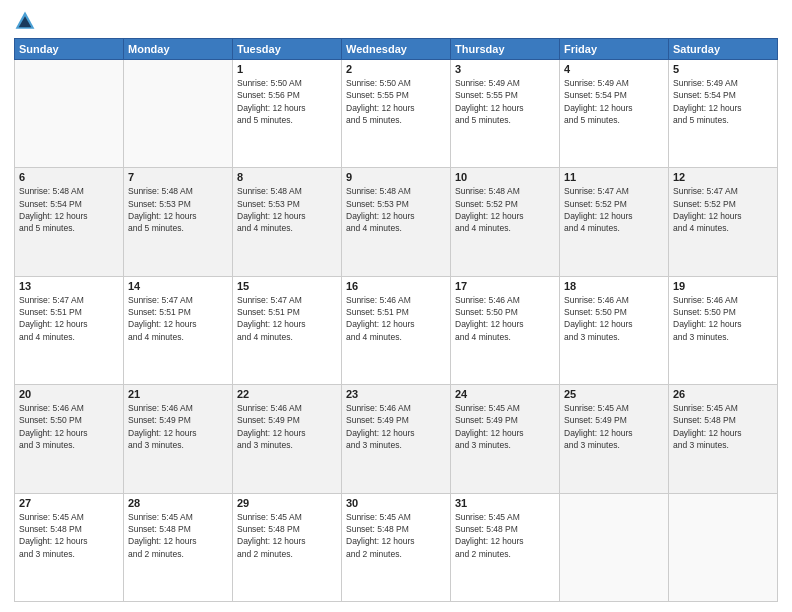  What do you see at coordinates (287, 69) in the screenshot?
I see `day-number: 1` at bounding box center [287, 69].